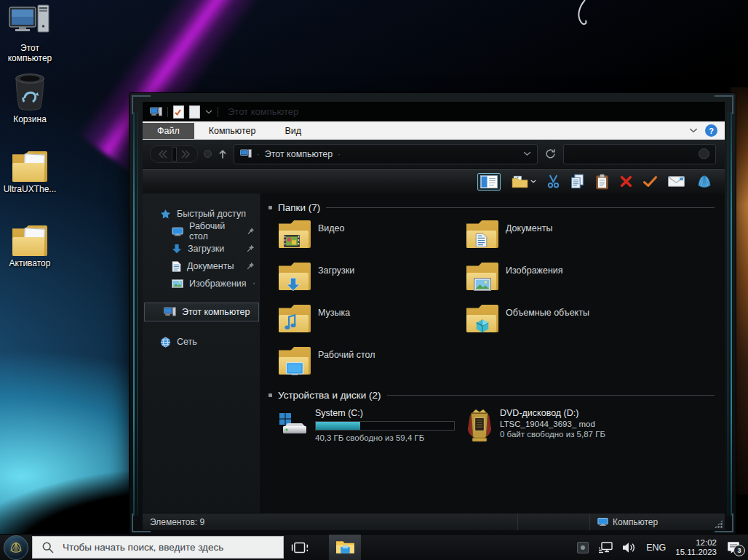 The width and height of the screenshot is (748, 560). What do you see at coordinates (640, 154) in the screenshot?
I see `explorer-search-box` at bounding box center [640, 154].